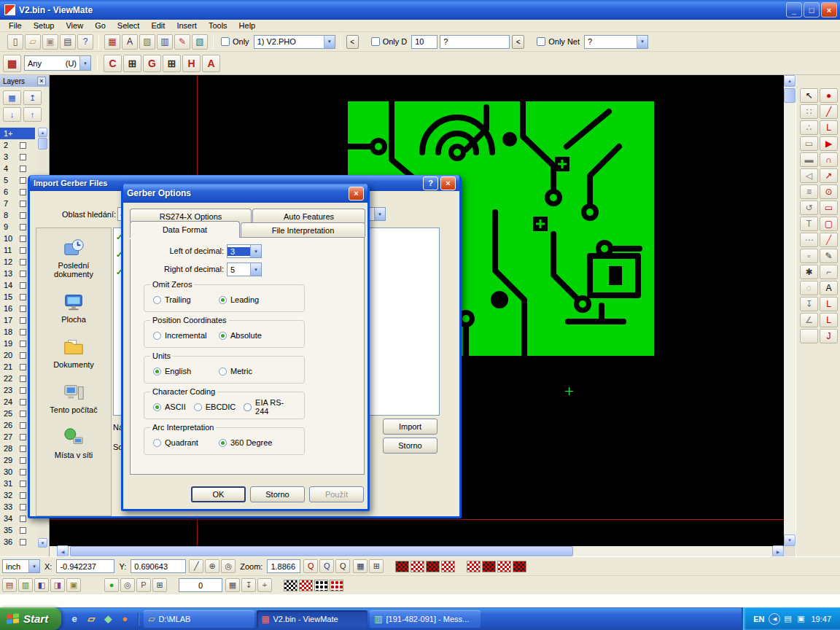 Image resolution: width=840 pixels, height=630 pixels. What do you see at coordinates (809, 144) in the screenshot?
I see `frame-tool-icon: ▭` at bounding box center [809, 144].